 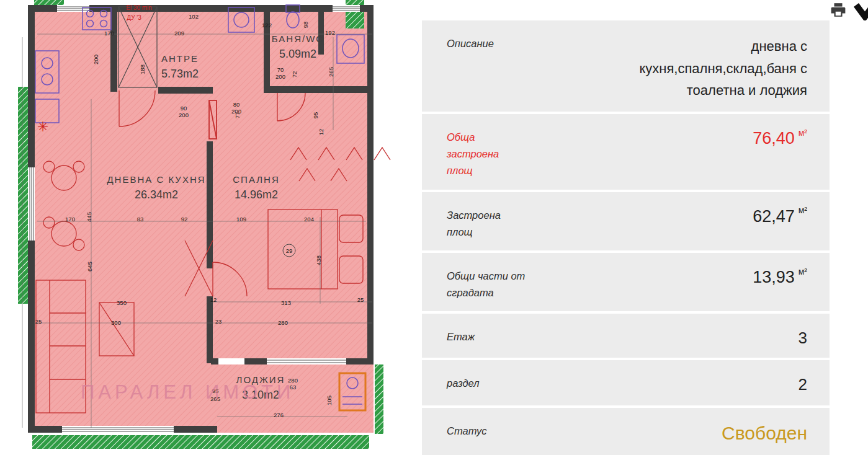 I want to click on row-section: раздел 2, so click(x=625, y=383).